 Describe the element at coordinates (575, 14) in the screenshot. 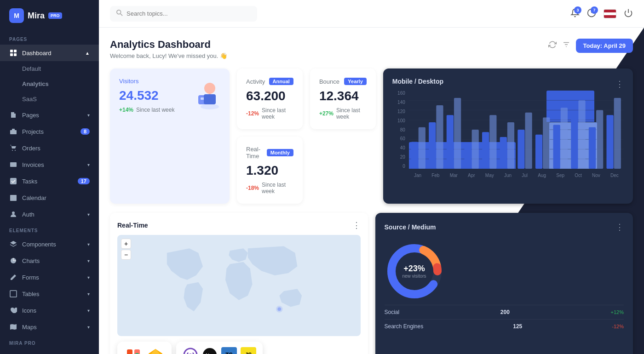

I see `notifications-icon-wrap: 3` at that location.